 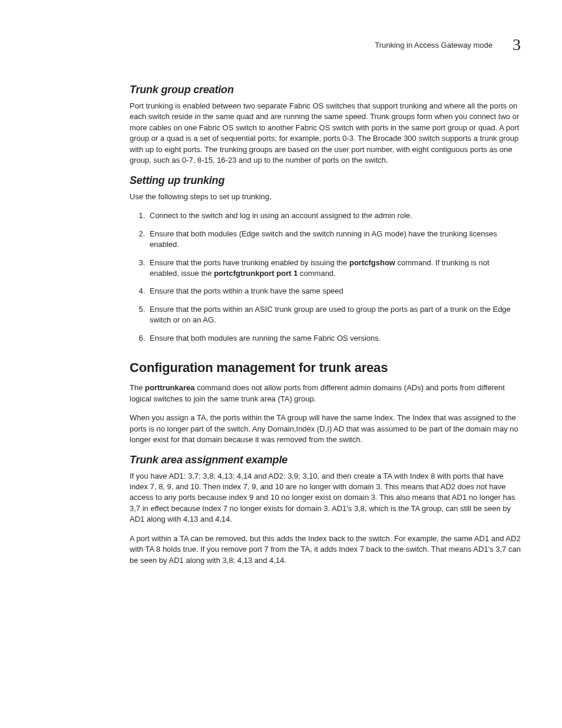 What do you see at coordinates (517, 45) in the screenshot?
I see `chapter-number: 3` at bounding box center [517, 45].